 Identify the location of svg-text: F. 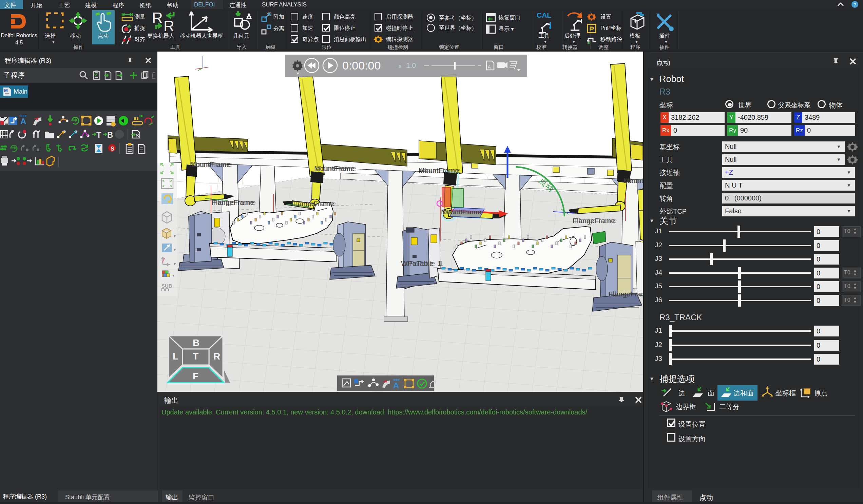
(196, 376).